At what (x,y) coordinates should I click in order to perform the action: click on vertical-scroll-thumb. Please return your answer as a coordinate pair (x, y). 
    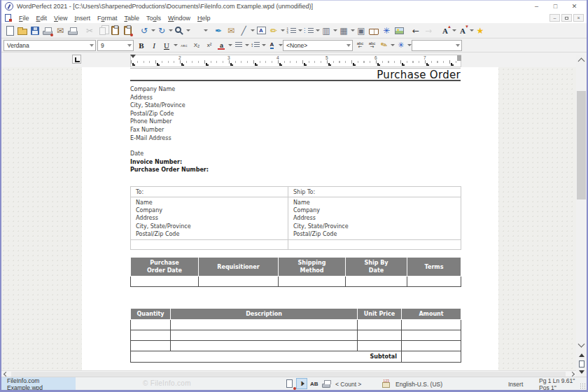
    Looking at the image, I should click on (581, 146).